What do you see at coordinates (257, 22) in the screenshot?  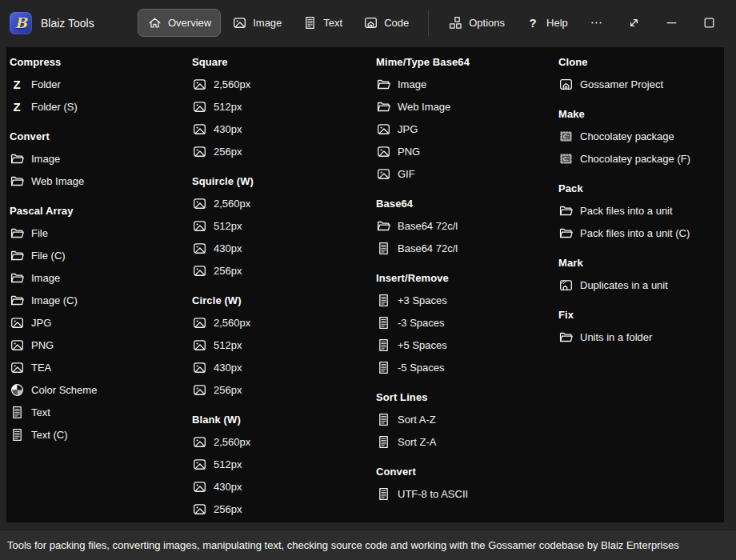 I see `tab-image: Image` at bounding box center [257, 22].